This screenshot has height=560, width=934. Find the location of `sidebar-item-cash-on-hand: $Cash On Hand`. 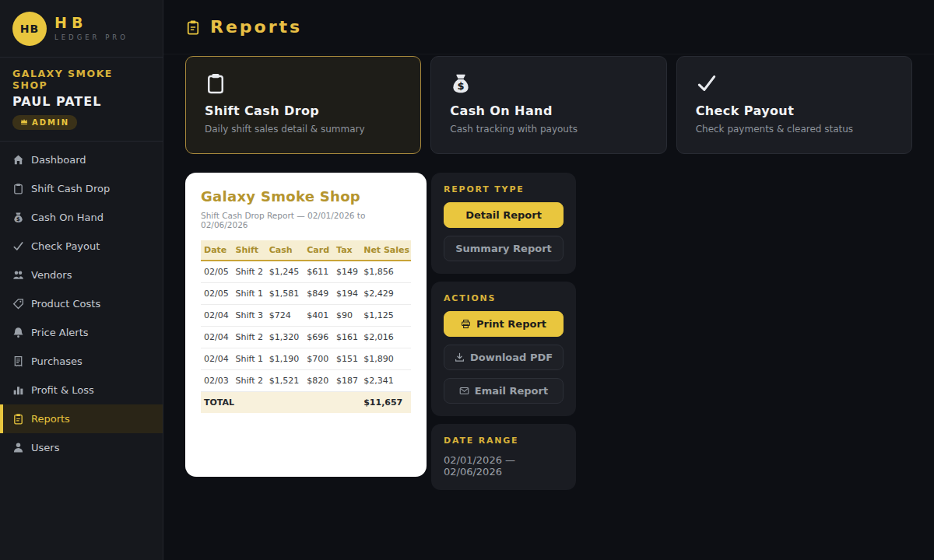

sidebar-item-cash-on-hand: $Cash On Hand is located at coordinates (81, 218).